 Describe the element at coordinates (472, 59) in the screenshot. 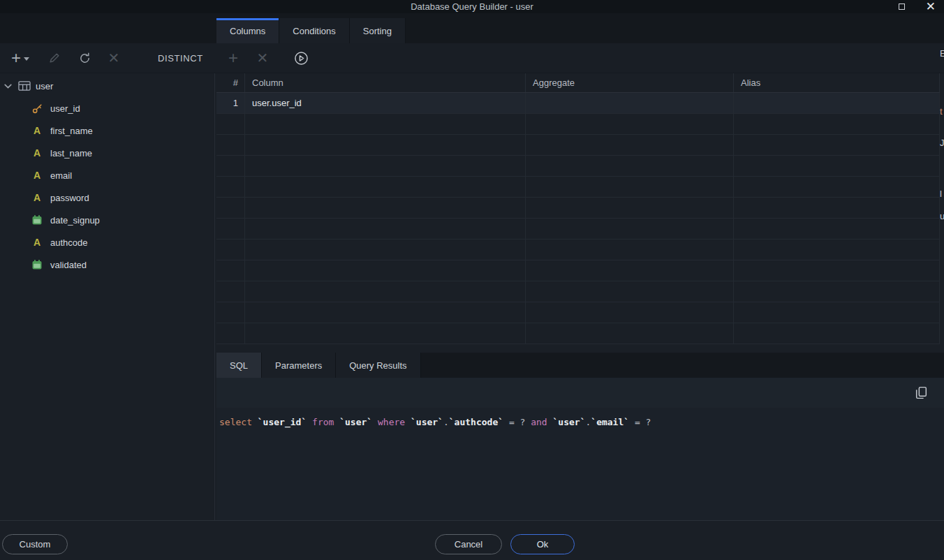

I see `toolbar: + ✕ DISTINCT + ✕` at that location.